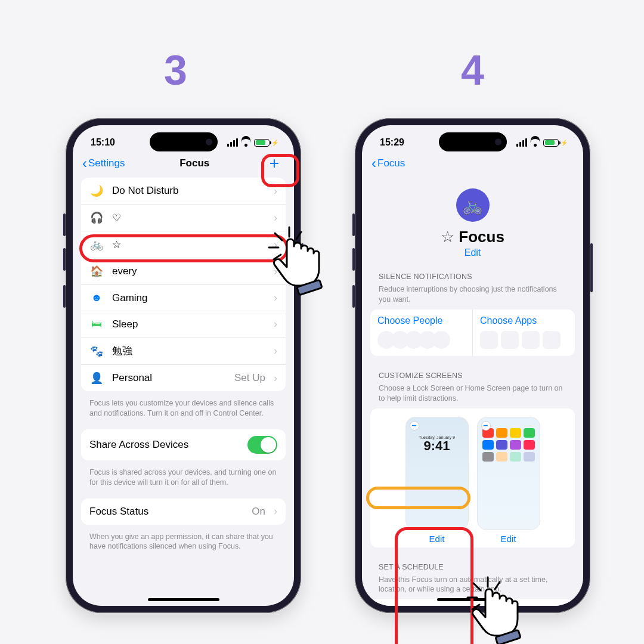 This screenshot has width=644, height=644. Describe the element at coordinates (472, 376) in the screenshot. I see `customize-heading: CUSTOMIZE SCREENS` at that location.